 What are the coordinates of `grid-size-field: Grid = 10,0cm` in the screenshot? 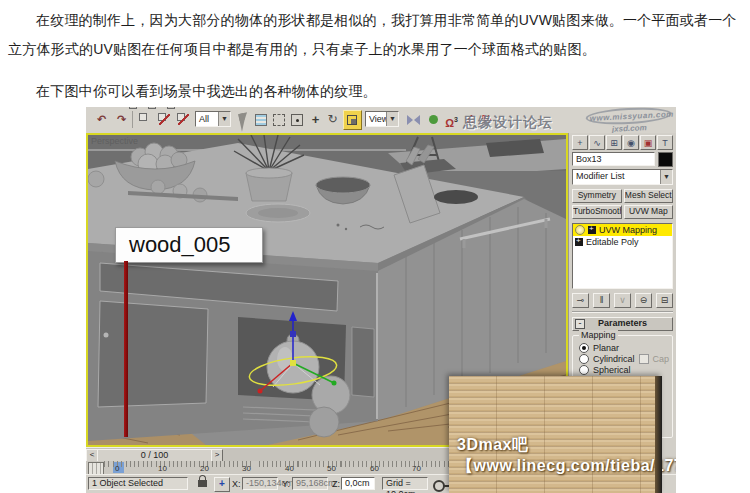 It's located at (405, 484).